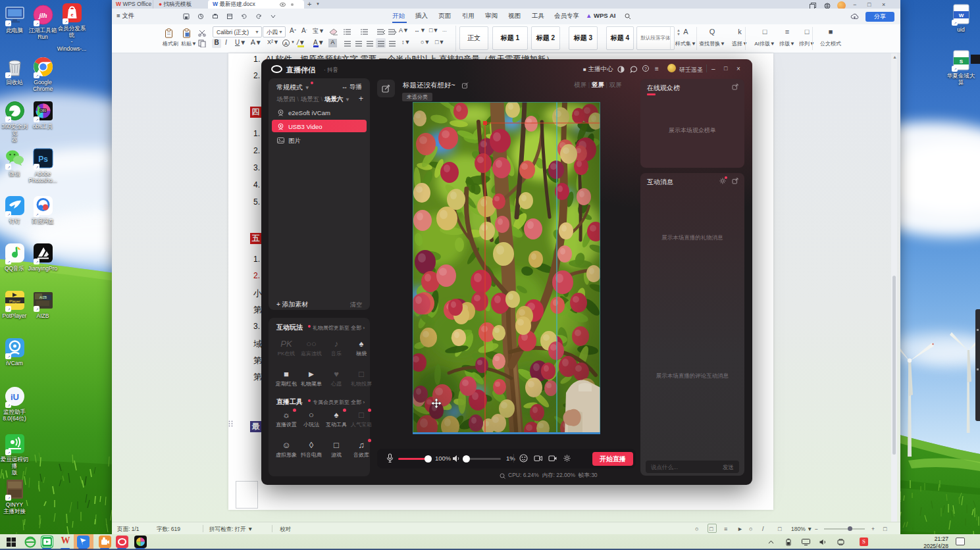 The width and height of the screenshot is (980, 550). I want to click on svg-text: iU, so click(14, 397).